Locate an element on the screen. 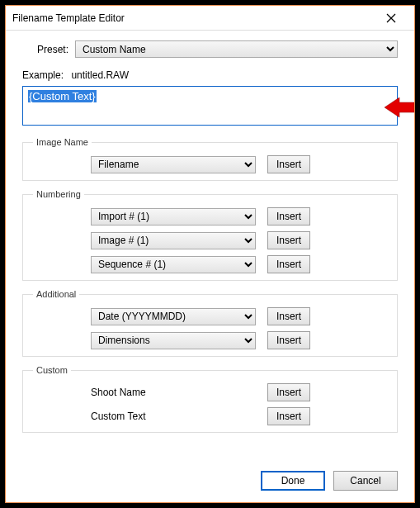  group-custom: Custom Shoot Name Insert Custom Text Ins… is located at coordinates (210, 399).